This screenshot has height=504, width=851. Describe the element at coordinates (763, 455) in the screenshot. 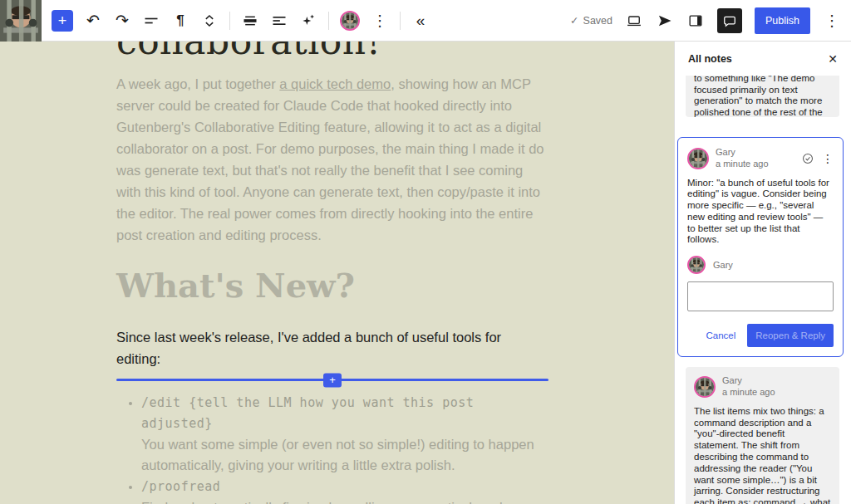

I see `note-text: The list items mix two things: a command…` at that location.